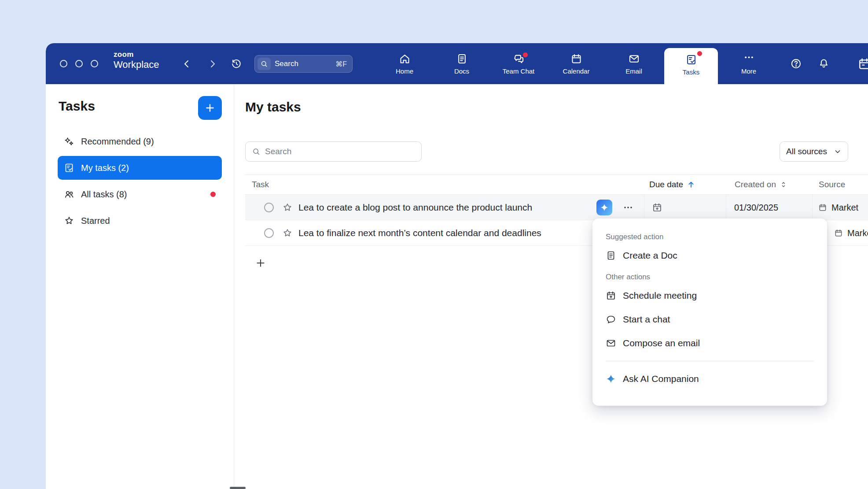 This screenshot has height=489, width=868. I want to click on sidebar-list: Recommended (9) My tasks (2) All tasks (…, so click(140, 182).